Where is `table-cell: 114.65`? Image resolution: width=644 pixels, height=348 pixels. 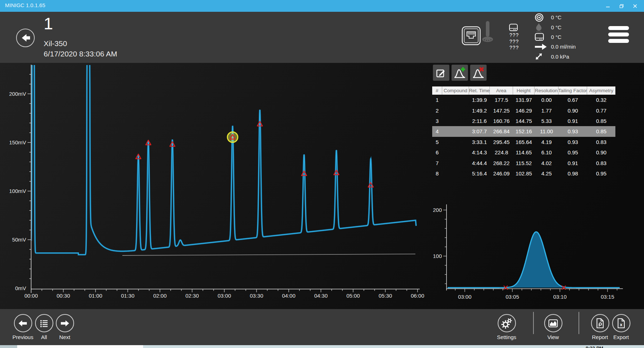 table-cell: 114.65 is located at coordinates (524, 152).